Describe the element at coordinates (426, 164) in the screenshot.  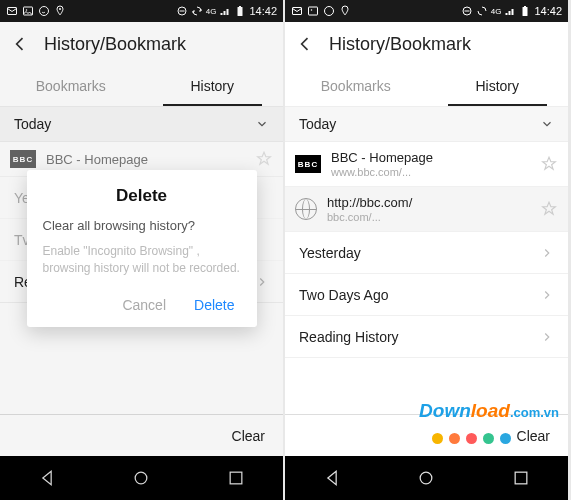
I see `history-entry: BBC BBC - Homepage www.bbc.com/...` at that location.